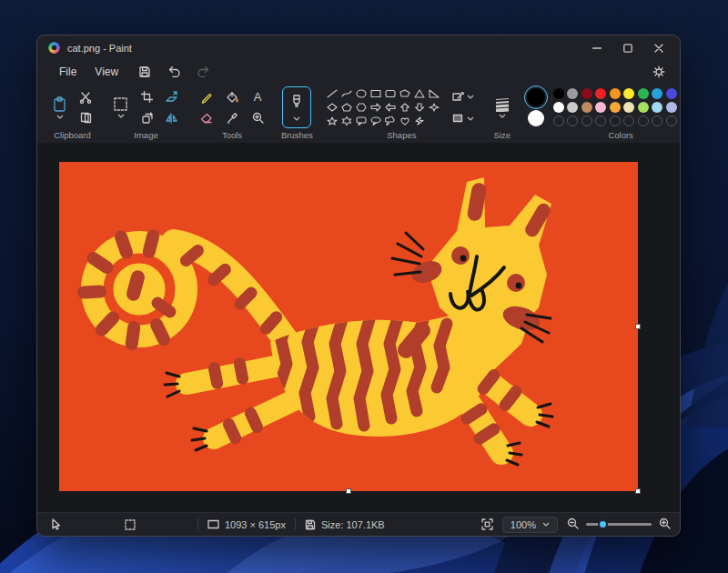  What do you see at coordinates (86, 97) in the screenshot?
I see `cut-button` at bounding box center [86, 97].